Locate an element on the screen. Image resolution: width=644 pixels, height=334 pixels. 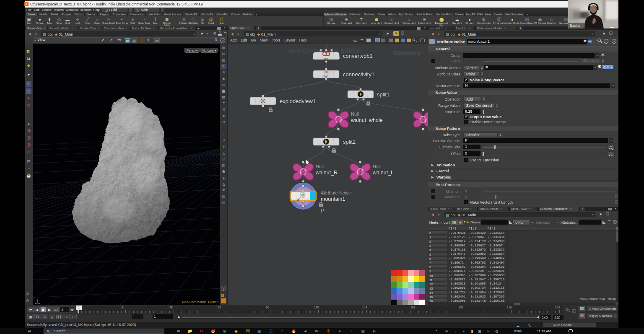
svg-text: VDB is located at coordinates (326, 59).